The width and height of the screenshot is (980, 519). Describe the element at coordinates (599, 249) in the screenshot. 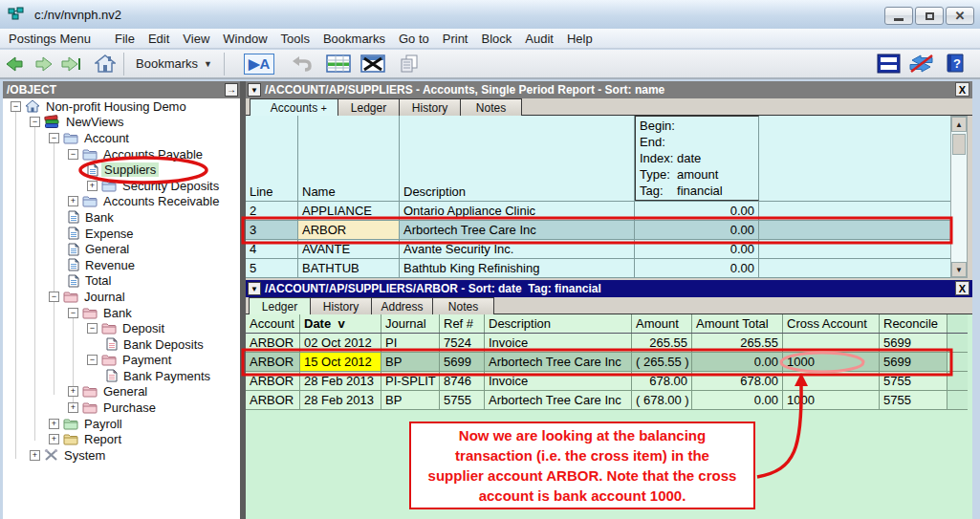

I see `supplier-row-avante: 4AVANTEAvante Security Inc.0.00` at that location.